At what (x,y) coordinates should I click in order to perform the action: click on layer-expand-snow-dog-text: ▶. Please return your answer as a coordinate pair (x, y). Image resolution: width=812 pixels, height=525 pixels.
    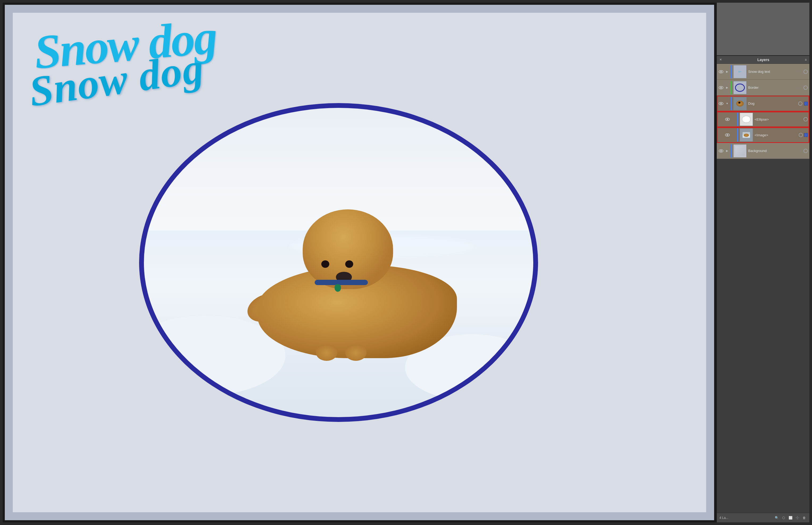
    Looking at the image, I should click on (727, 72).